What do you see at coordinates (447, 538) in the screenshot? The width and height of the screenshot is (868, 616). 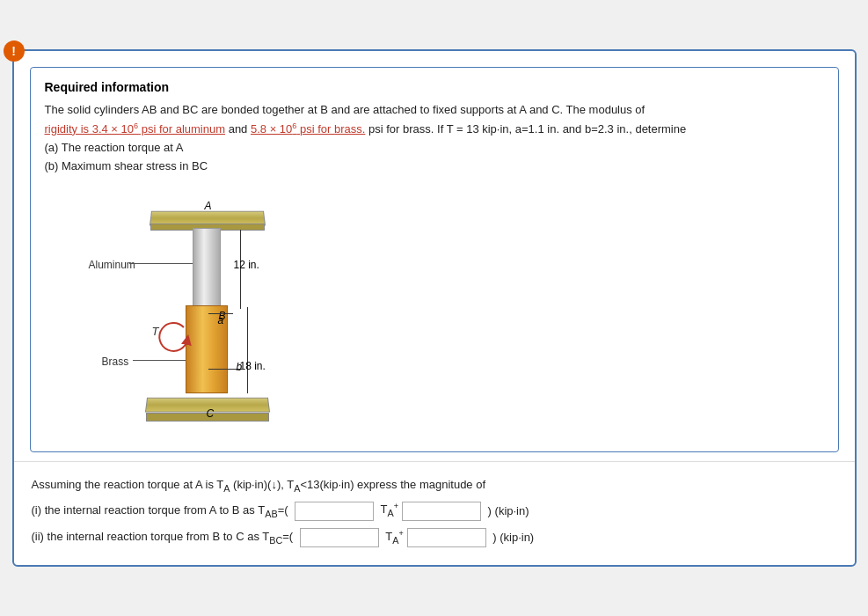 I see `tbc-input2` at bounding box center [447, 538].